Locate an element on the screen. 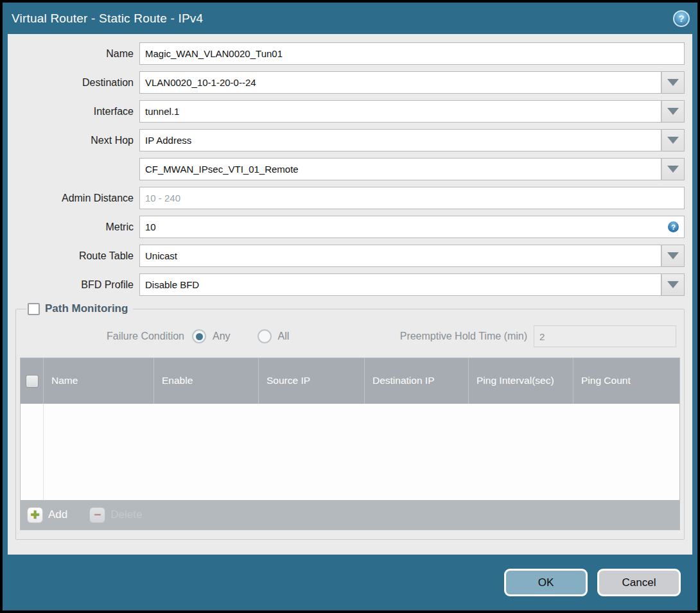 Image resolution: width=700 pixels, height=613 pixels. add-button: ✚ Add is located at coordinates (48, 515).